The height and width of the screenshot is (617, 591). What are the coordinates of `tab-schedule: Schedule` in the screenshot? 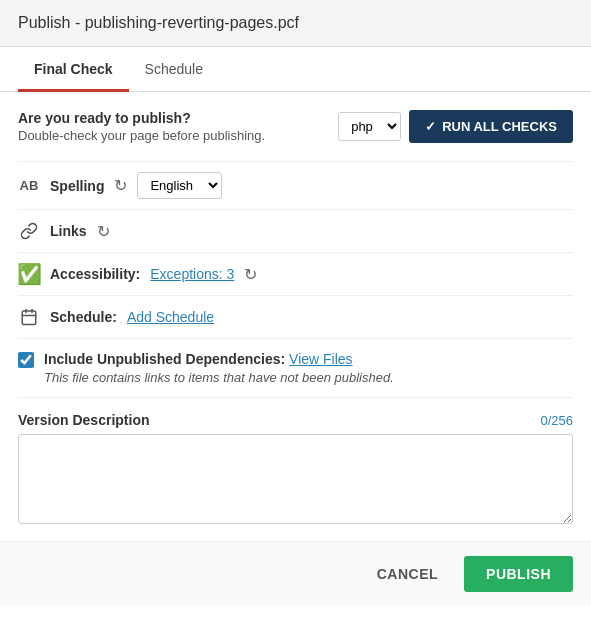 It's located at (174, 70).